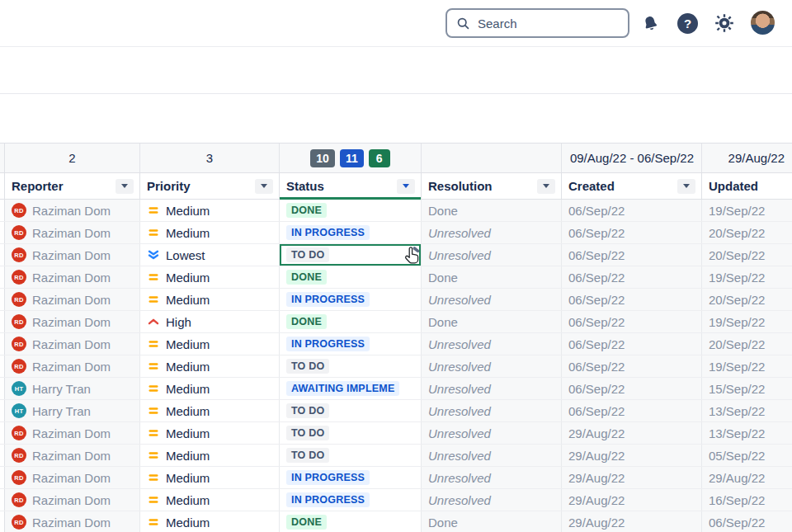 Image resolution: width=792 pixels, height=532 pixels. What do you see at coordinates (747, 455) in the screenshot?
I see `updated-cell: 05/Sep/22` at bounding box center [747, 455].